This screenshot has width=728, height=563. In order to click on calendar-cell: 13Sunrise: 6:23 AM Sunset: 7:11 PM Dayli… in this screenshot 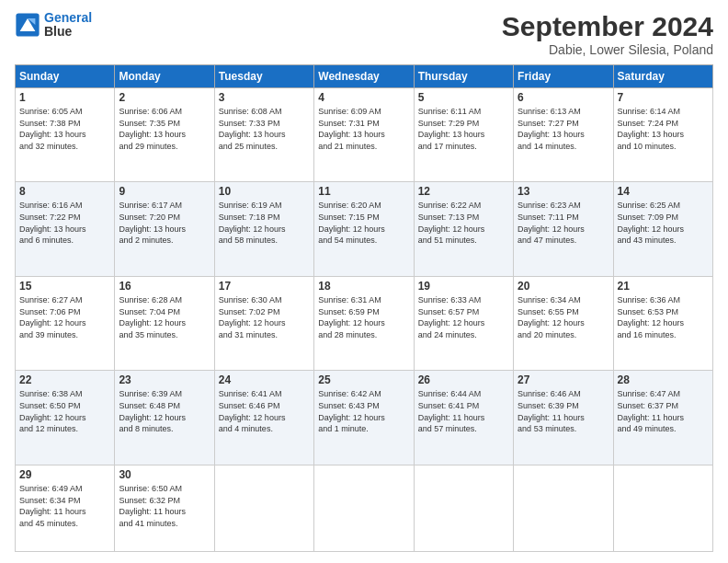, I will do `click(563, 229)`.